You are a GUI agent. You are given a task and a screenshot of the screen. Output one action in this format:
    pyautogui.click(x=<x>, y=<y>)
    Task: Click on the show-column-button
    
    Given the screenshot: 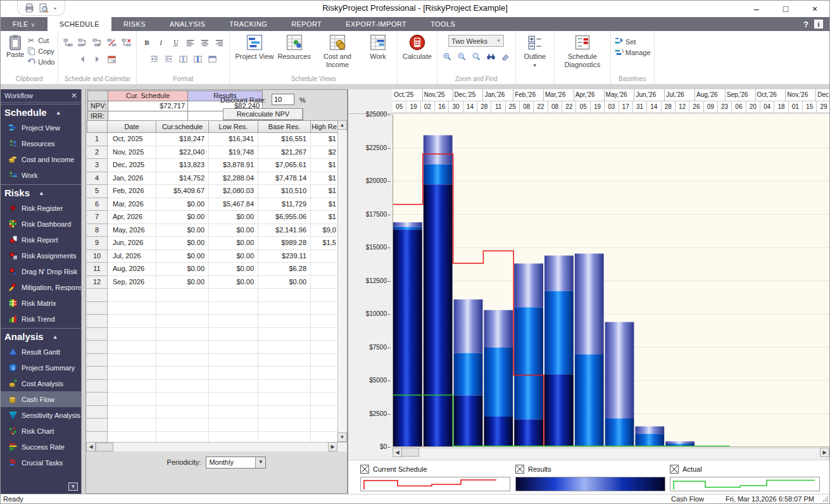 What is the action you would take?
    pyautogui.click(x=198, y=60)
    